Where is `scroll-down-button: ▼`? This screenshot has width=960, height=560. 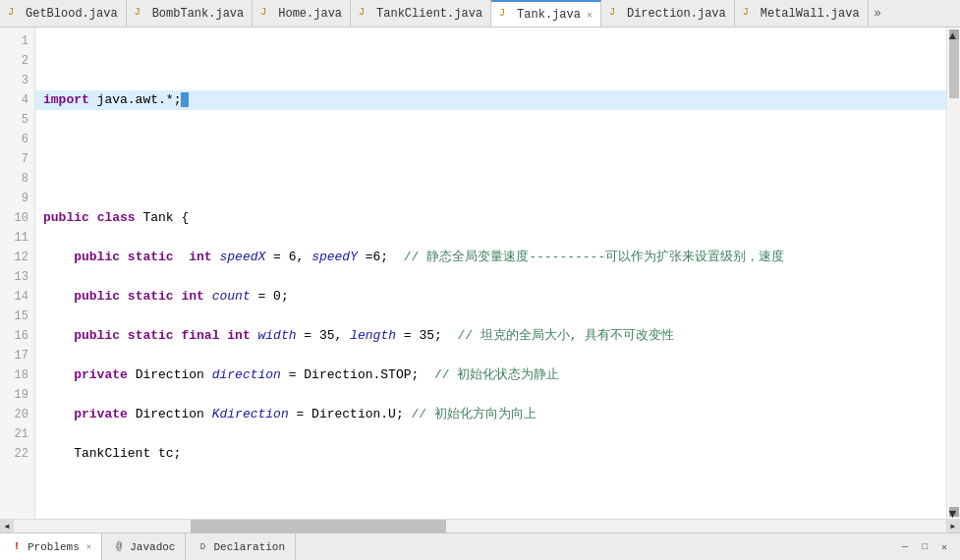
scroll-down-button: ▼ is located at coordinates (954, 512).